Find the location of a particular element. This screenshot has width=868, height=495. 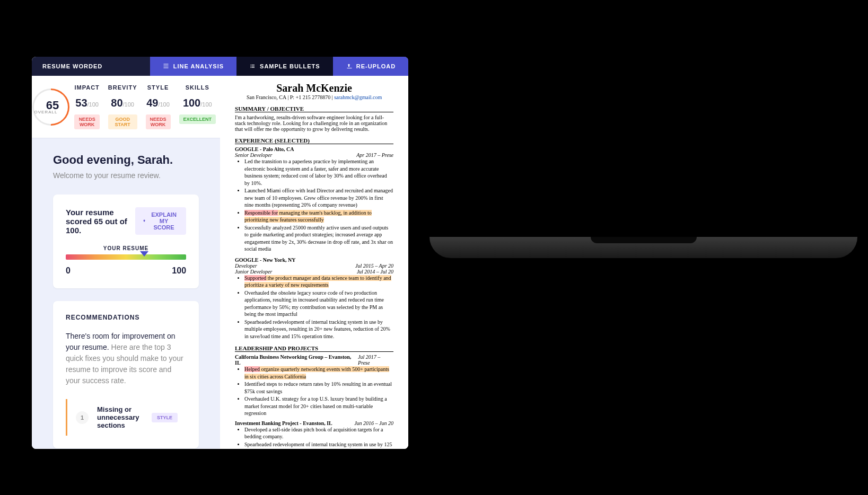

metric-impact: IMPACT53/100NEEDS WORK is located at coordinates (87, 107).